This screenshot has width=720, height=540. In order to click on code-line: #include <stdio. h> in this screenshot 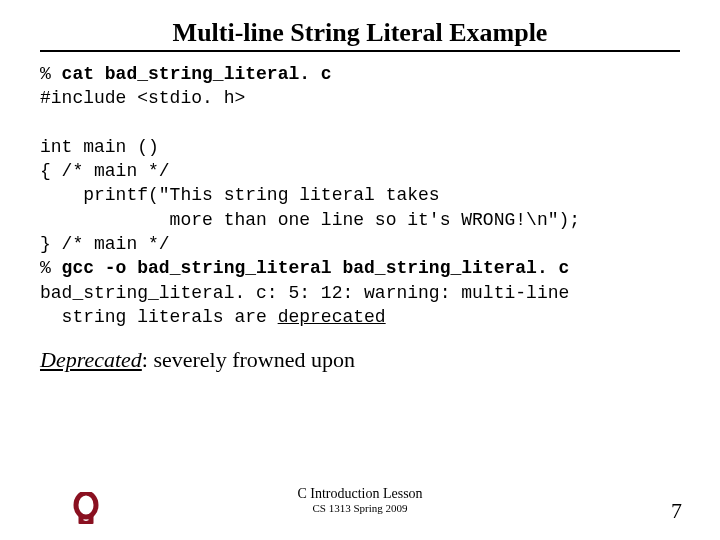, I will do `click(142, 98)`.